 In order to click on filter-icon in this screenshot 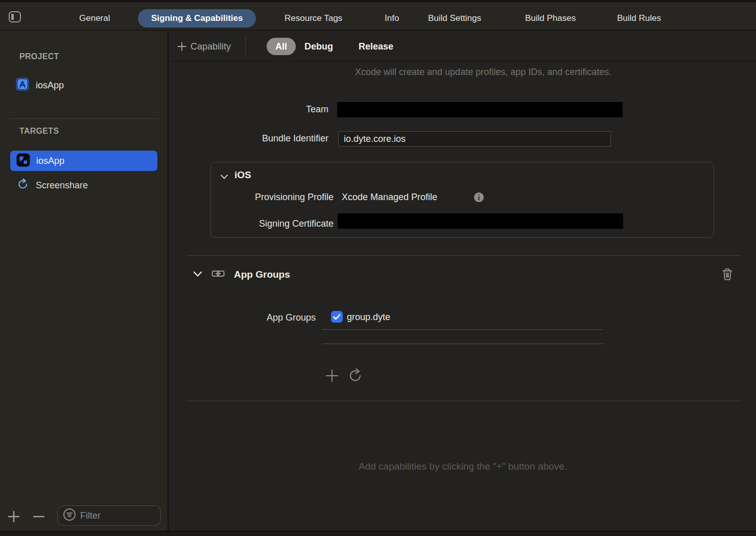, I will do `click(69, 516)`.